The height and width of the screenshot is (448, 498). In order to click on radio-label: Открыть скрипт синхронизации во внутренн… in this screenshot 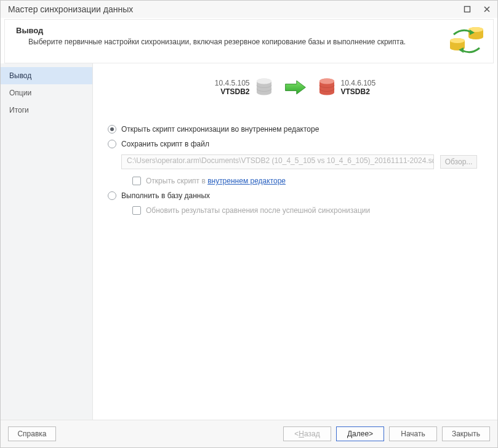, I will do `click(220, 129)`.